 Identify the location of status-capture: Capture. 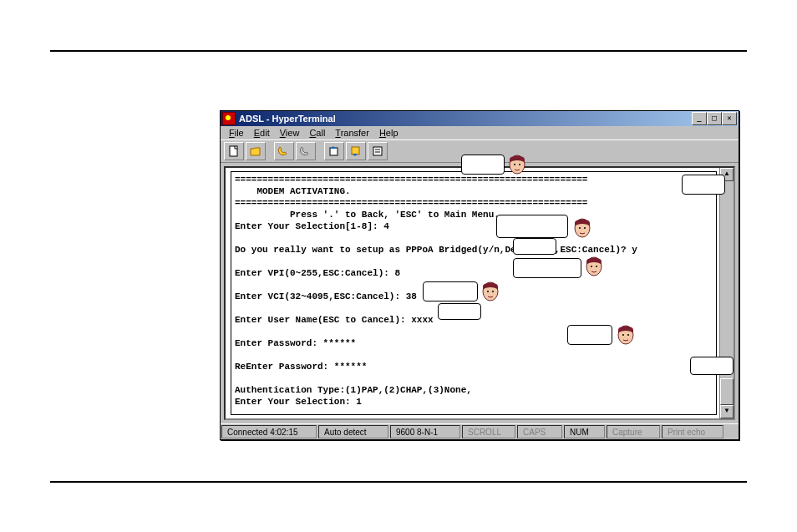
(633, 432).